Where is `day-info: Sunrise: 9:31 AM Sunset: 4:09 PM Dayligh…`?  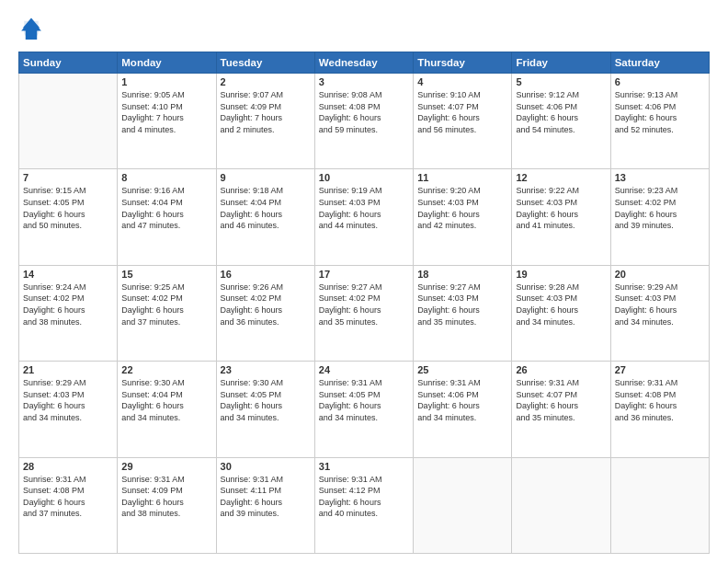 day-info: Sunrise: 9:31 AM Sunset: 4:09 PM Dayligh… is located at coordinates (166, 497).